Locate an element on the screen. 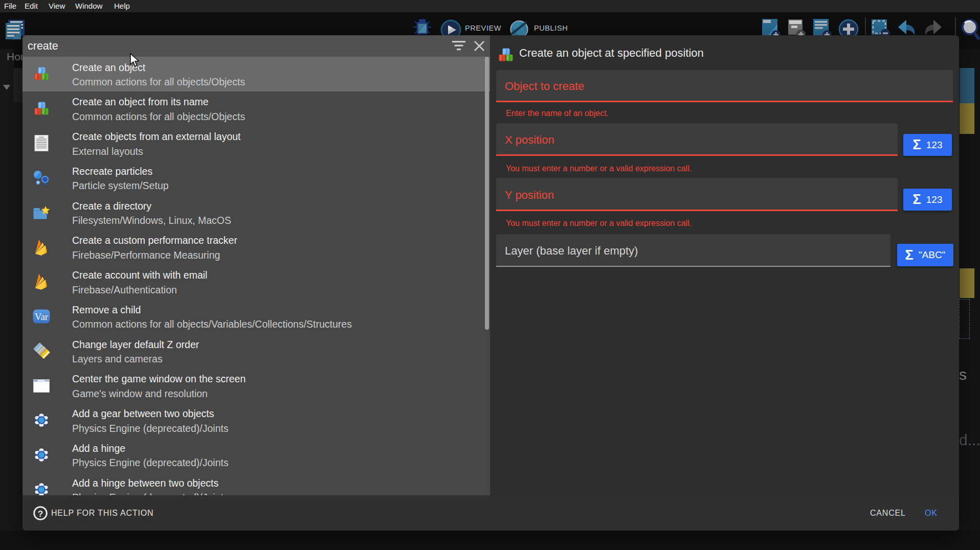  svg-text: Var is located at coordinates (42, 317).